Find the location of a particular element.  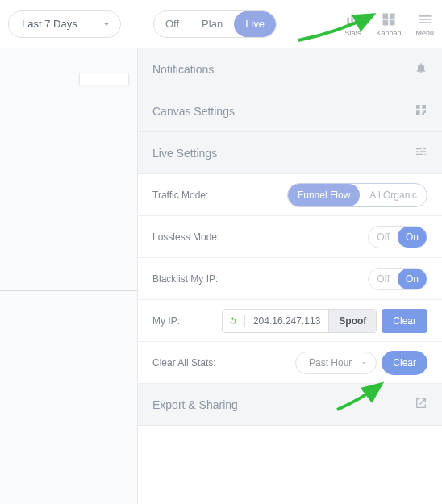

date-range-label: Last 7 Days is located at coordinates (50, 24).